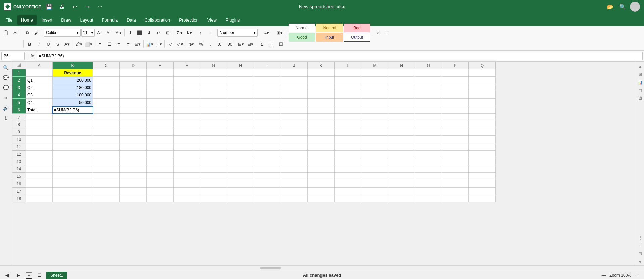  Describe the element at coordinates (267, 80) in the screenshot. I see `cell-I2` at that location.